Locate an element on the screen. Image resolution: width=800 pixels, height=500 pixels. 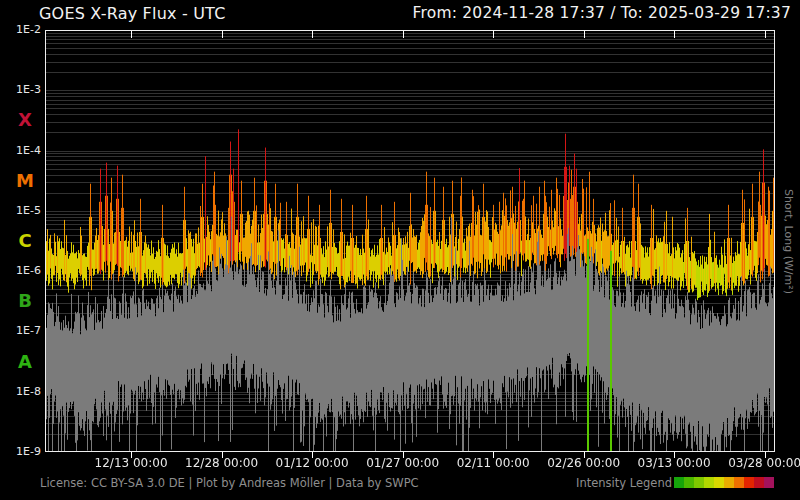
y-tick-label-1E-7: 1E-7 is located at coordinates (20, 331).